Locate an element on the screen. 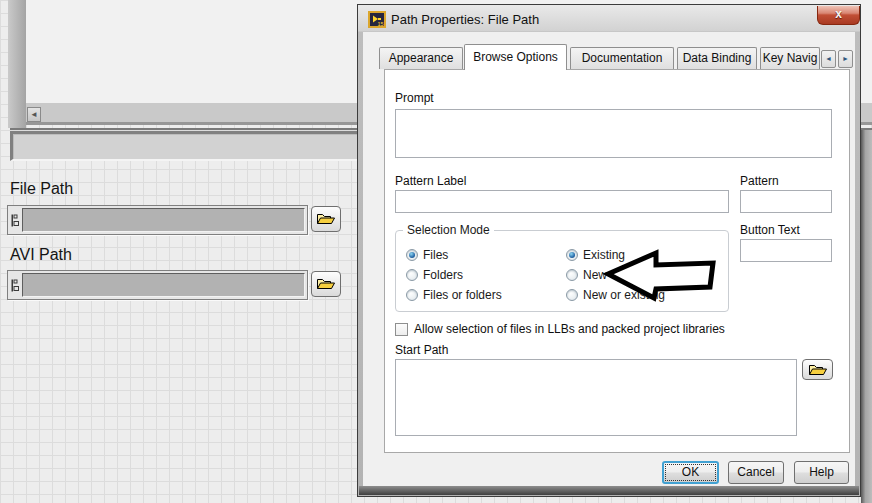  llb-checkbox-row: Allow selection of files in LLBs and pac… is located at coordinates (560, 329).